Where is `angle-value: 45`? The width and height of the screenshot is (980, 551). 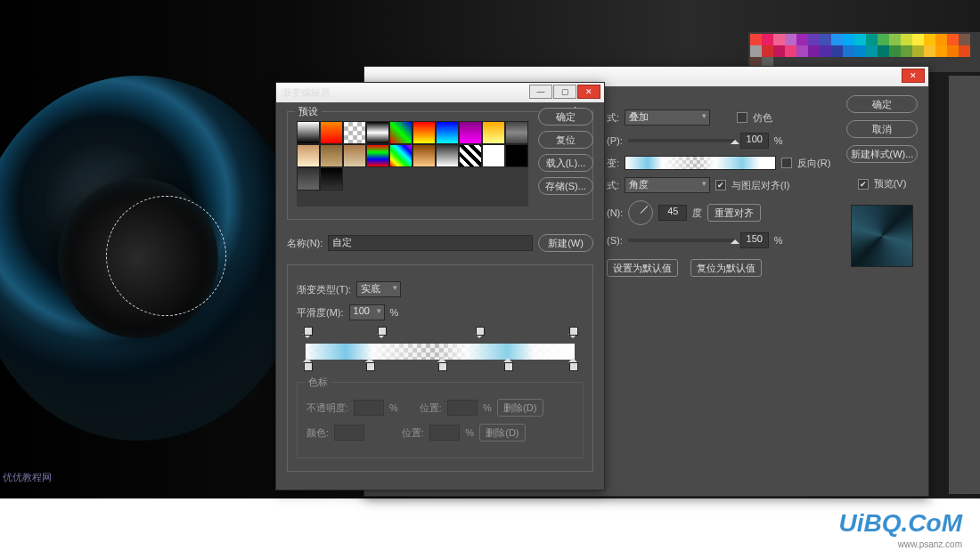 angle-value: 45 is located at coordinates (673, 213).